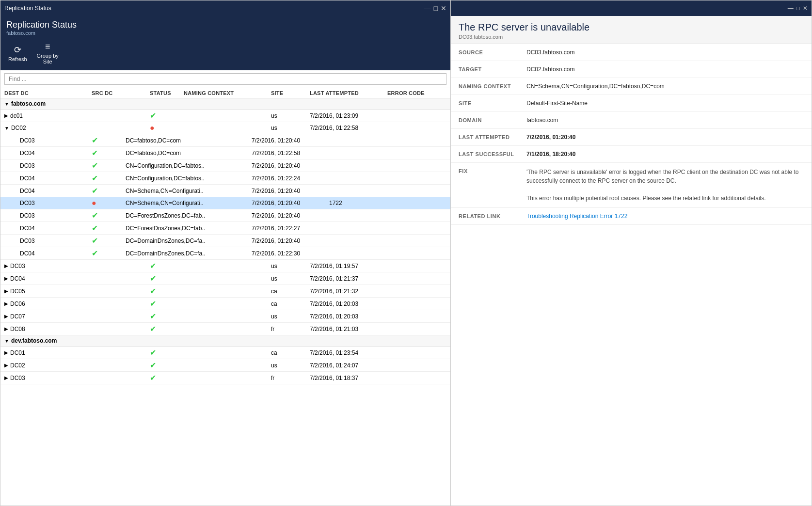  Describe the element at coordinates (436, 8) in the screenshot. I see `restore-icon: □` at that location.